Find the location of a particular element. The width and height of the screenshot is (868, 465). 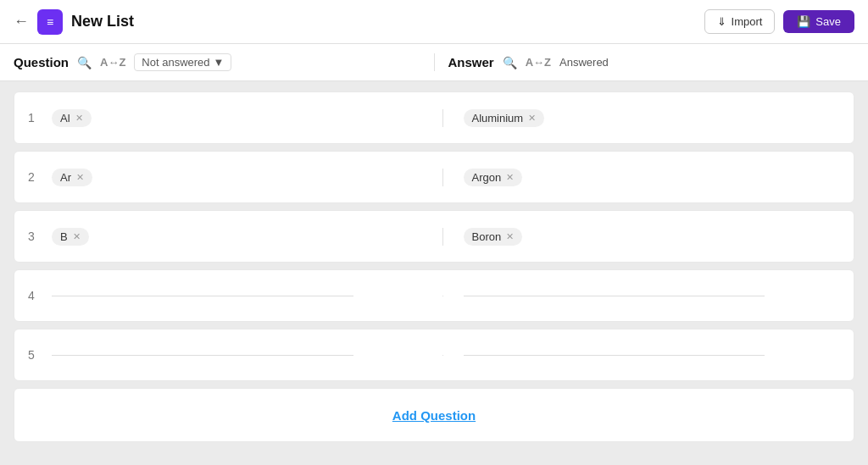

chevron-down-icon: ▼ is located at coordinates (219, 63).